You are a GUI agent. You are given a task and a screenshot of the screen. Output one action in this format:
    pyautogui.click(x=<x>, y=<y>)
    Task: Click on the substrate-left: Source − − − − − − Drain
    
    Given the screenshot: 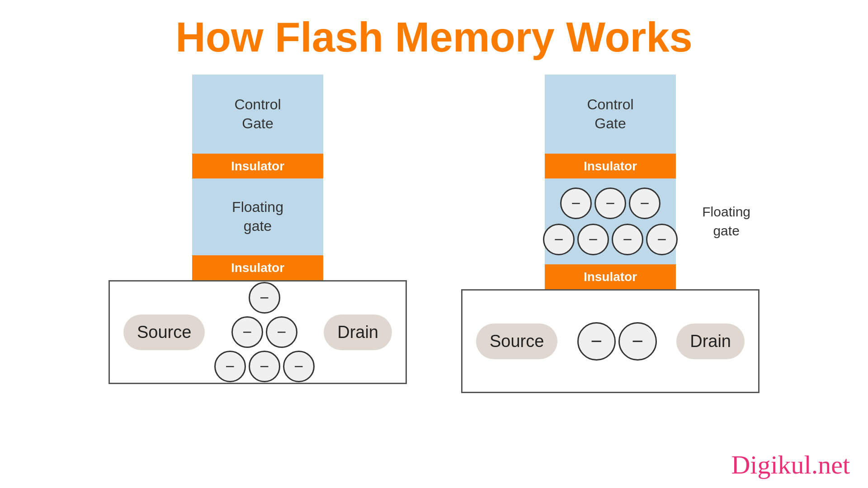 What is the action you would take?
    pyautogui.click(x=258, y=332)
    